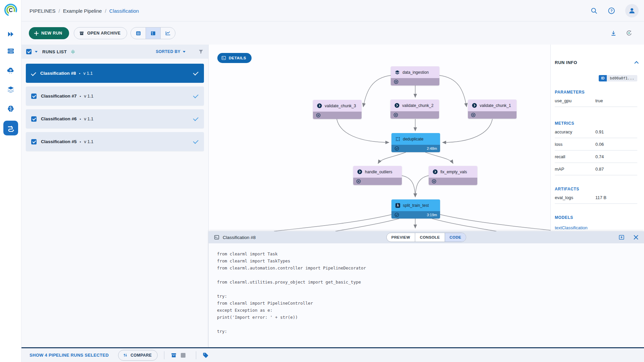  What do you see at coordinates (621, 33) in the screenshot?
I see `toolbar-right-icons` at bounding box center [621, 33].